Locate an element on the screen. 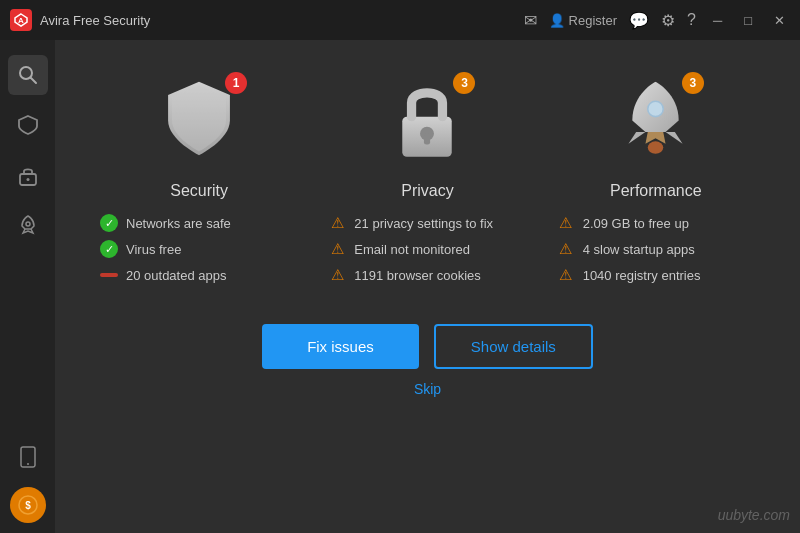 The image size is (800, 533). app-title: Avira Free Security is located at coordinates (282, 20).